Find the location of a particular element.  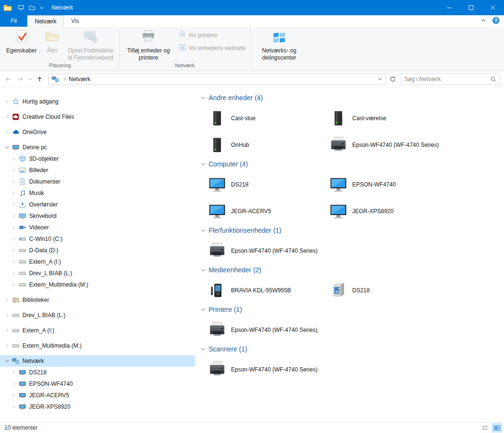

device-tile-epson-wf4740: EPSON-WF4740 is located at coordinates (389, 185).